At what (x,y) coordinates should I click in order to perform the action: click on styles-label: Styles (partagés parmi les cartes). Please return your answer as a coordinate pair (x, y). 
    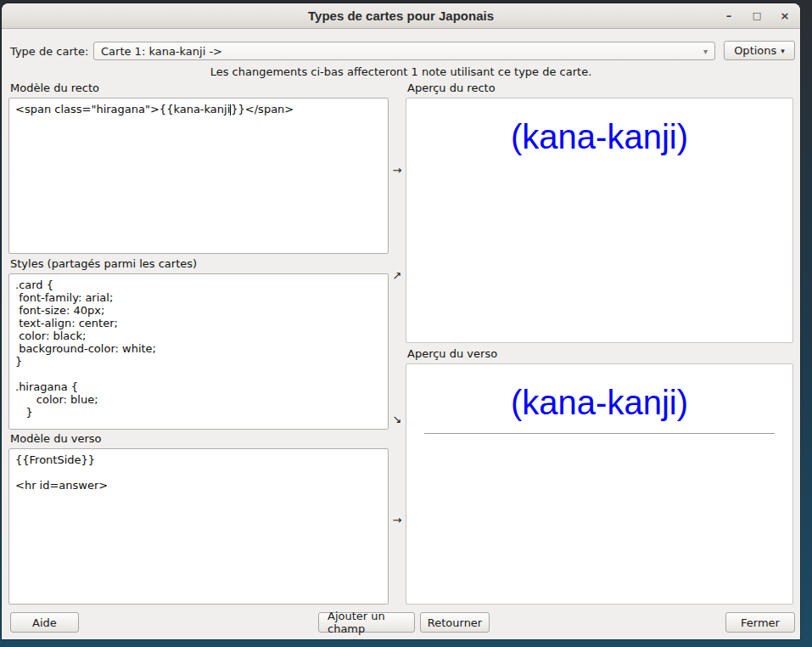
    Looking at the image, I should click on (104, 263).